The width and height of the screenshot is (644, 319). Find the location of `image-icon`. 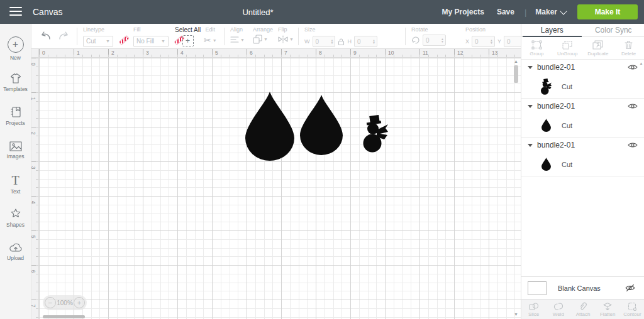

image-icon is located at coordinates (16, 146).